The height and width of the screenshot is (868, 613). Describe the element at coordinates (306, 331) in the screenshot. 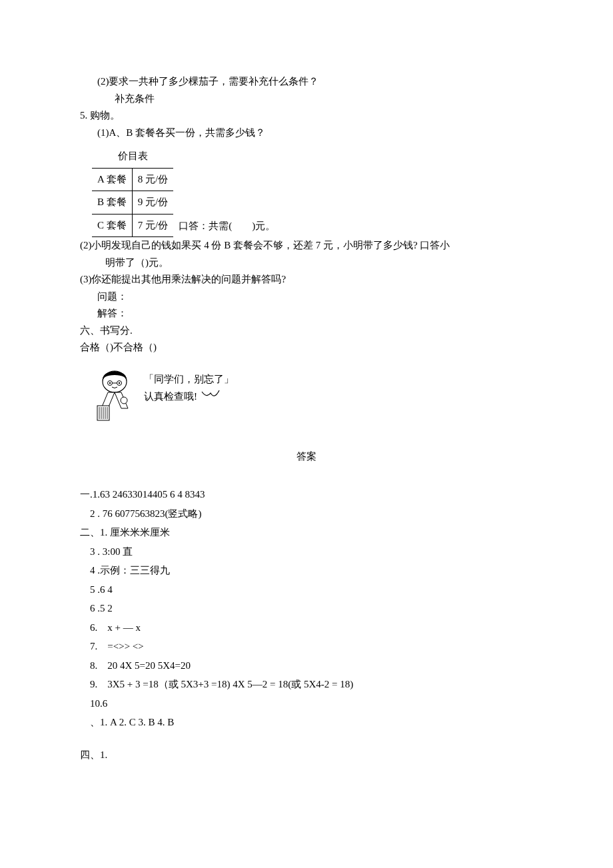

I see `section-6-title: 六、书写分.` at that location.